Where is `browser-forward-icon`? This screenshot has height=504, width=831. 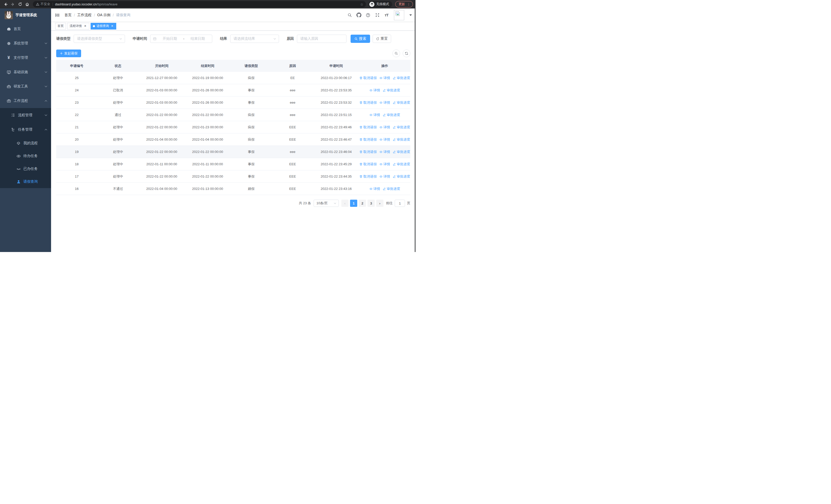 browser-forward-icon is located at coordinates (13, 4).